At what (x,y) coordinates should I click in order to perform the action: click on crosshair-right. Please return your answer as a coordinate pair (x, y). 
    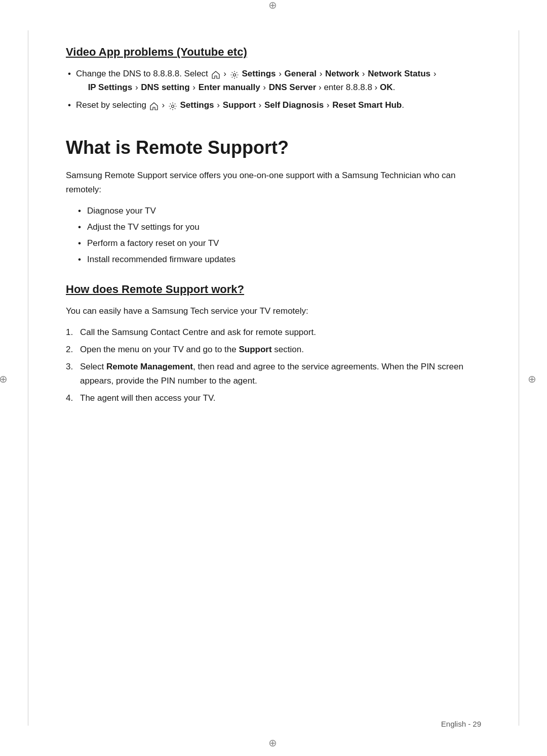
    Looking at the image, I should click on (538, 383).